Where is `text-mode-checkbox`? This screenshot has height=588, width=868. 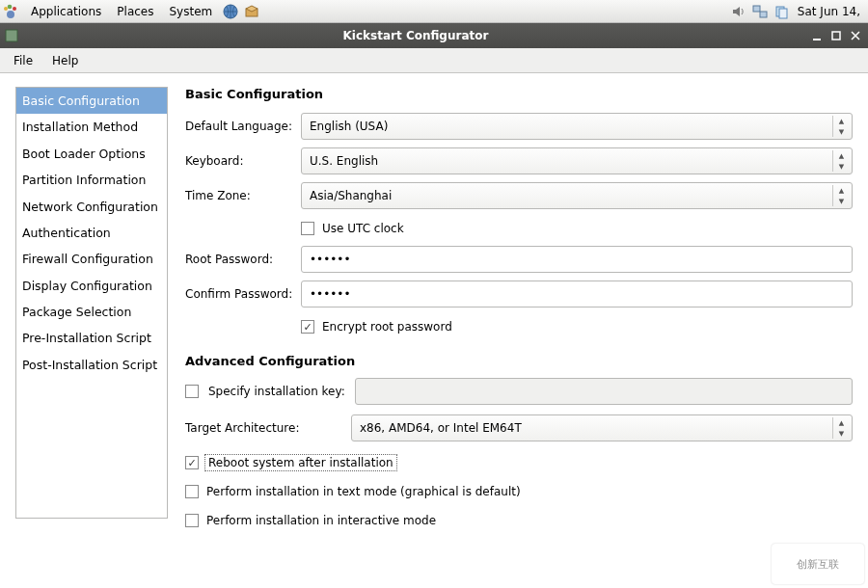
text-mode-checkbox is located at coordinates (192, 492).